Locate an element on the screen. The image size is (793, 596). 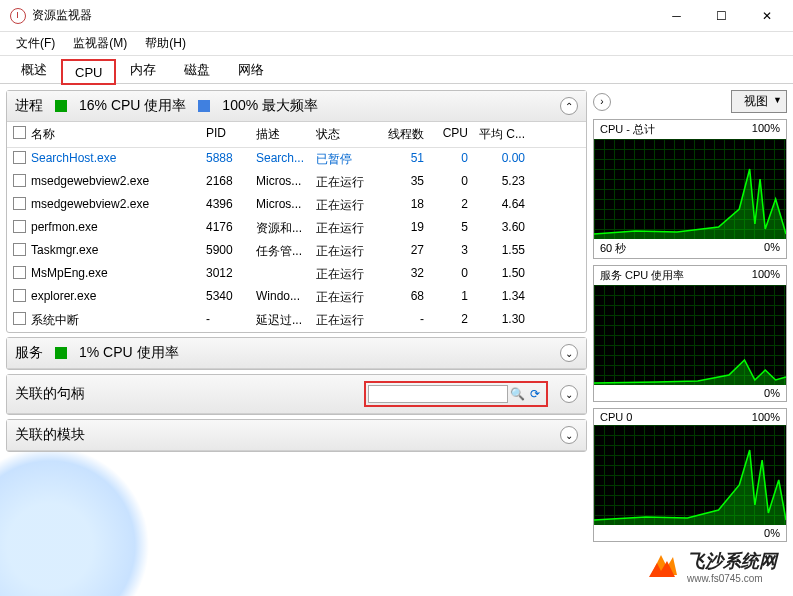
services-indicator-icon is located at coordinates (61, 353).